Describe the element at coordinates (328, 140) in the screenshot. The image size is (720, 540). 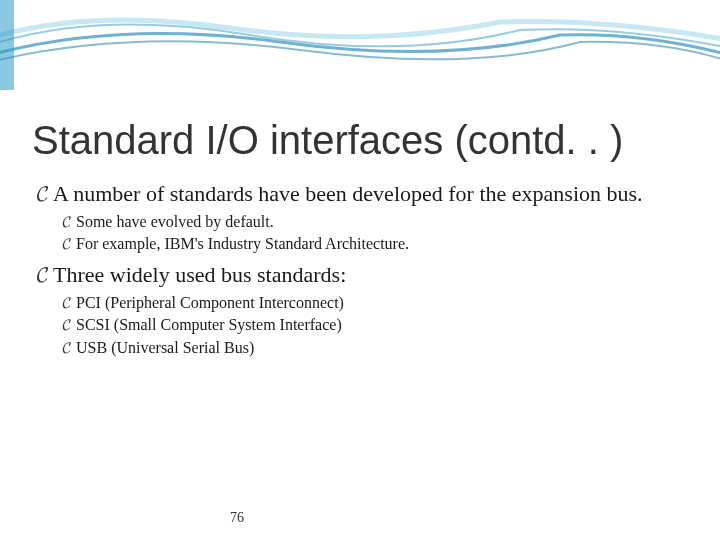
I see `slide-title: Standard I/O interfaces (contd. . )` at that location.